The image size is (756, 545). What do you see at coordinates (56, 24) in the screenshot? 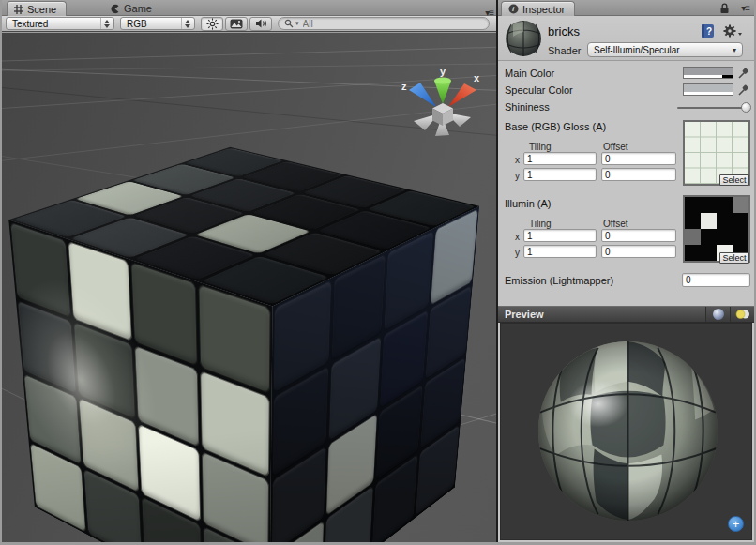
I see `draw-mode-value: Textured` at bounding box center [56, 24].